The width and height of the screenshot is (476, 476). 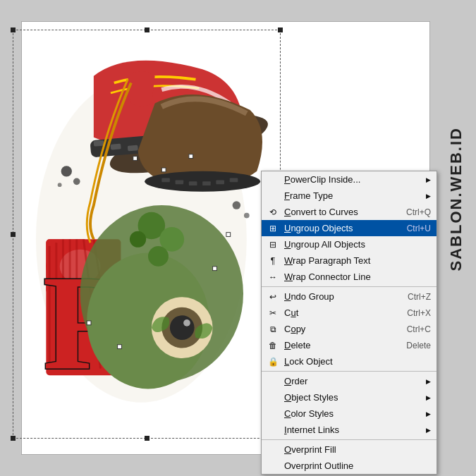 What do you see at coordinates (349, 276) in the screenshot?
I see `menu-item-wrap-connector: ↔Wrap Connector Line` at bounding box center [349, 276].